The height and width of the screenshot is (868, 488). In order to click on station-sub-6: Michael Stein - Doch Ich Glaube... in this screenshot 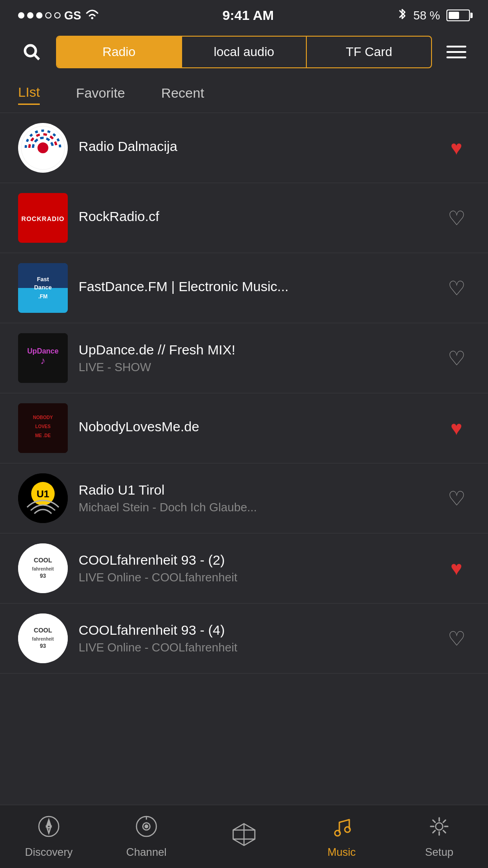, I will do `click(255, 507)`.